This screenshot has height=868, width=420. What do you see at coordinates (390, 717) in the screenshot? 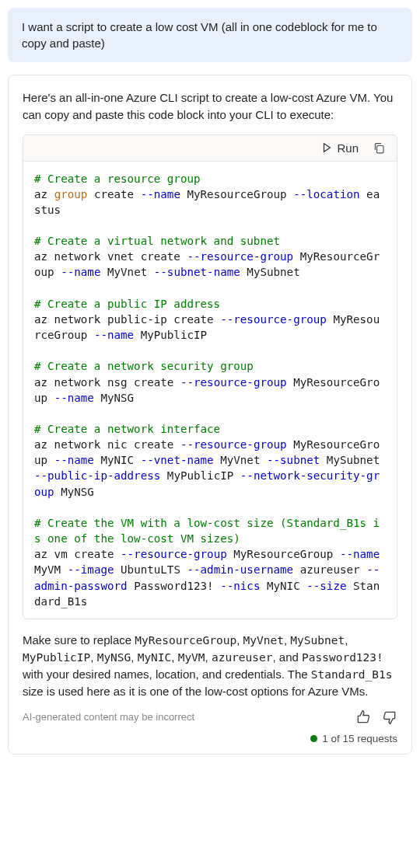
I see `thumbs-down-icon` at bounding box center [390, 717].